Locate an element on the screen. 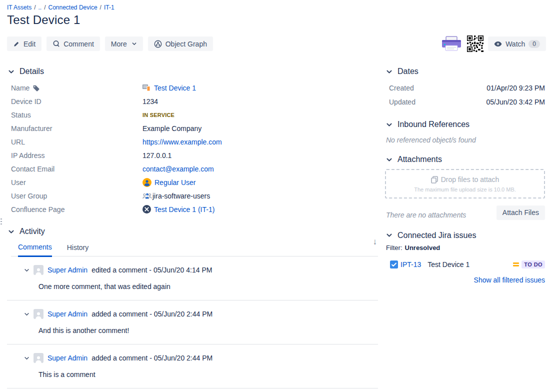  edit-button: Edit is located at coordinates (24, 44).